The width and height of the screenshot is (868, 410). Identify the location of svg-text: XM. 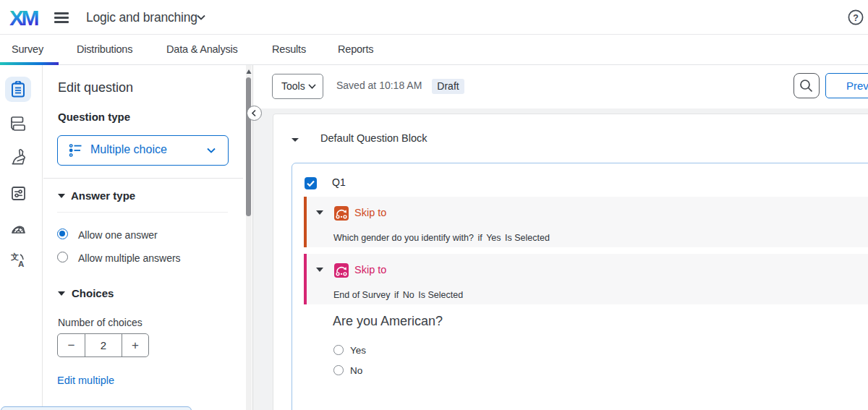
(24, 17).